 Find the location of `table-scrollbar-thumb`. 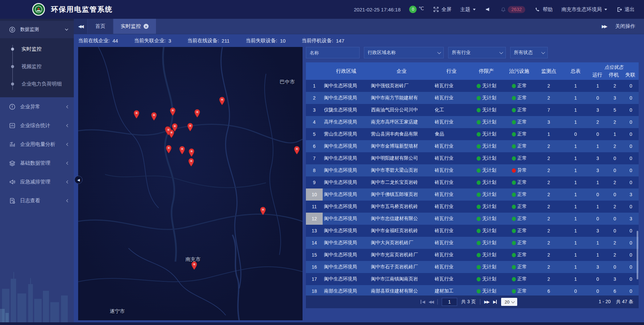

table-scrollbar-thumb is located at coordinates (637, 255).